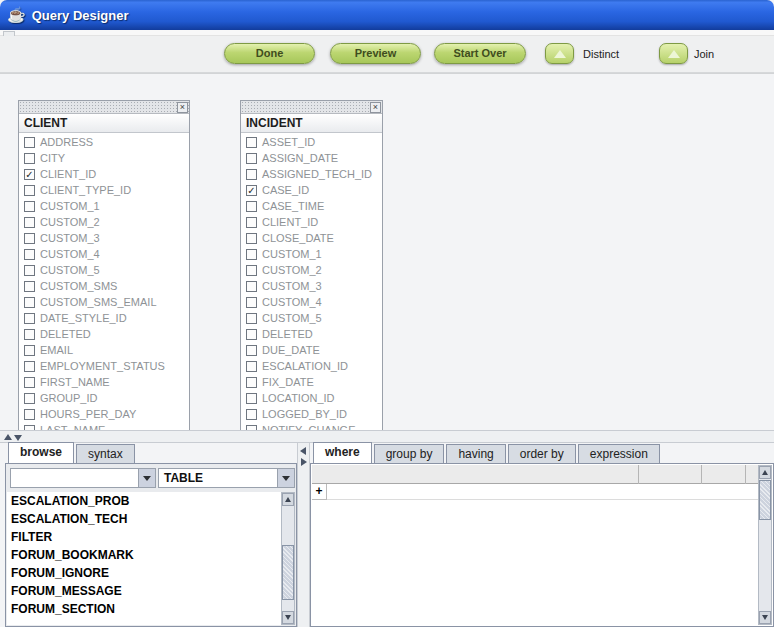 This screenshot has height=627, width=774. Describe the element at coordinates (18, 438) in the screenshot. I see `split-collapse-down-icon` at that location.